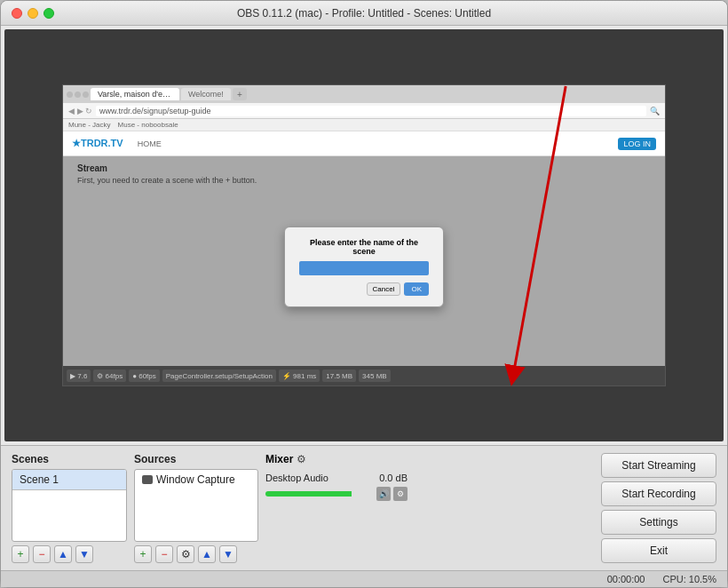 This screenshot has height=588, width=728. Describe the element at coordinates (17, 13) in the screenshot. I see `close-button` at that location.